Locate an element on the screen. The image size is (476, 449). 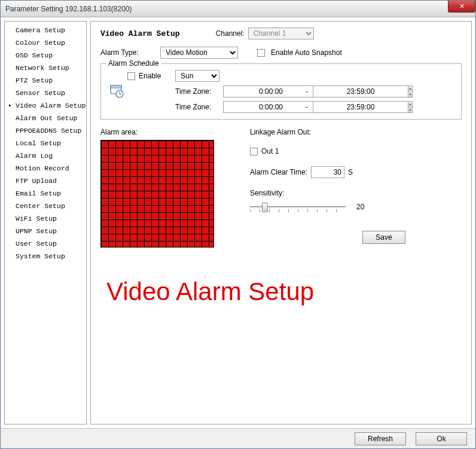
tz1-from-spinner: ▲▼ is located at coordinates (256, 91).